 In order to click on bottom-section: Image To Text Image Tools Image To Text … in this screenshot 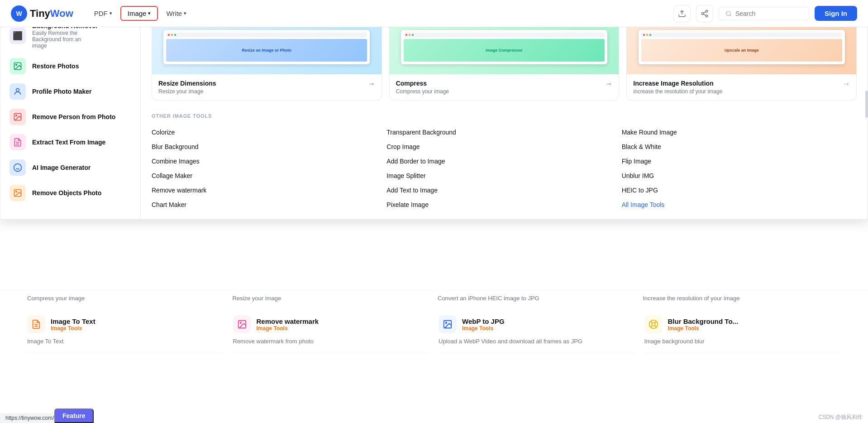, I will do `click(434, 334)`.